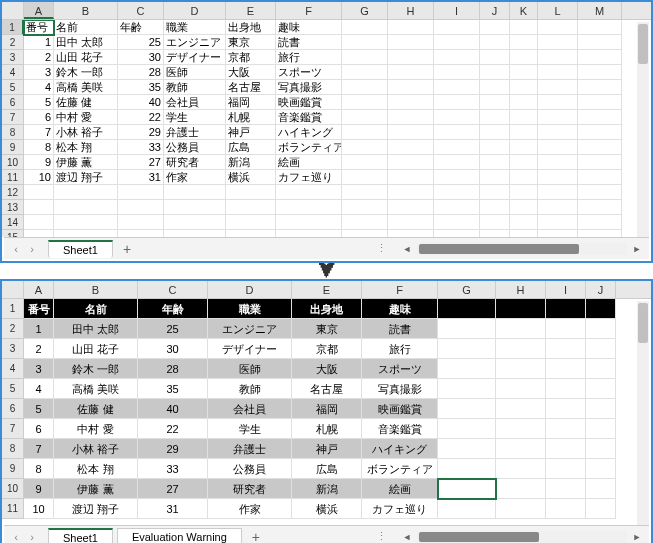 This screenshot has width=653, height=543. What do you see at coordinates (250, 290) in the screenshot?
I see `column-header-D: D` at bounding box center [250, 290].